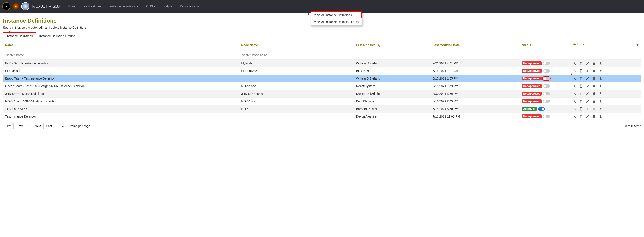 This screenshot has height=237, width=644. What do you see at coordinates (20, 36) in the screenshot?
I see `tab-instance-definitions: Instance Definitions` at bounding box center [20, 36].